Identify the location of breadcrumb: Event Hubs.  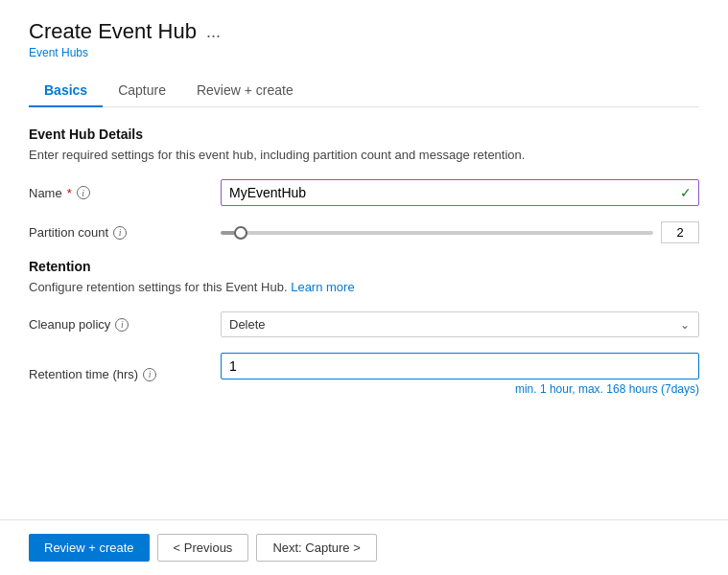
(364, 53).